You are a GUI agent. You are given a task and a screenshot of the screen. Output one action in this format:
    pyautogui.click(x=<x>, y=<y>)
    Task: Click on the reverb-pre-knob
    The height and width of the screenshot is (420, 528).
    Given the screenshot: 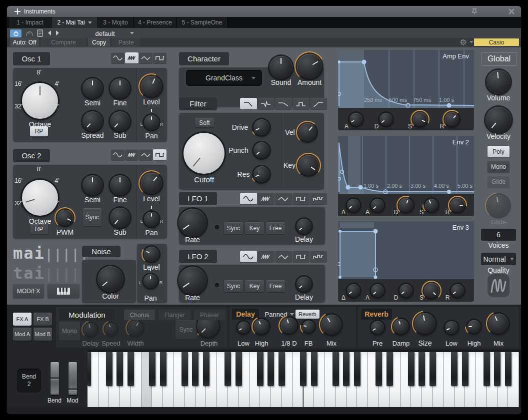 What is the action you would take?
    pyautogui.click(x=378, y=328)
    